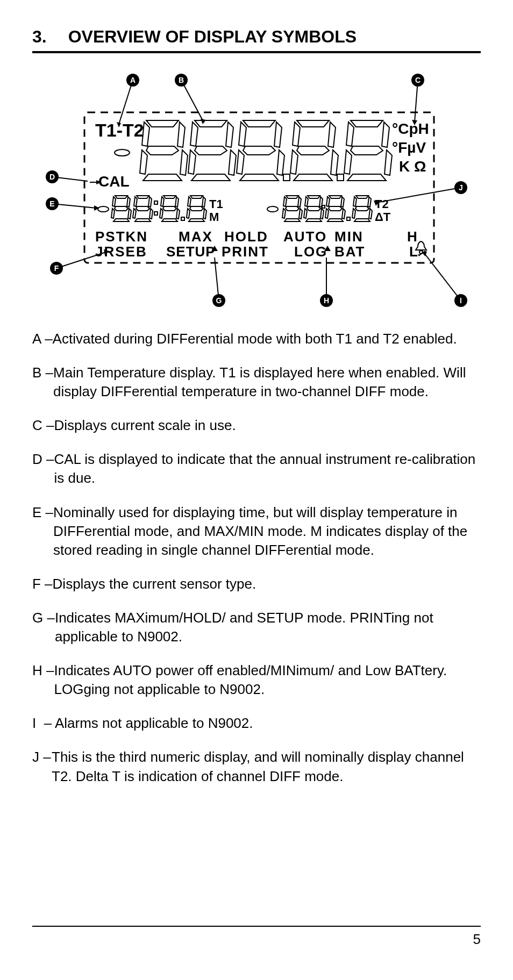 The width and height of the screenshot is (513, 980). I want to click on legend-text: Main Temperature display. T1 is displaye…, so click(267, 382).